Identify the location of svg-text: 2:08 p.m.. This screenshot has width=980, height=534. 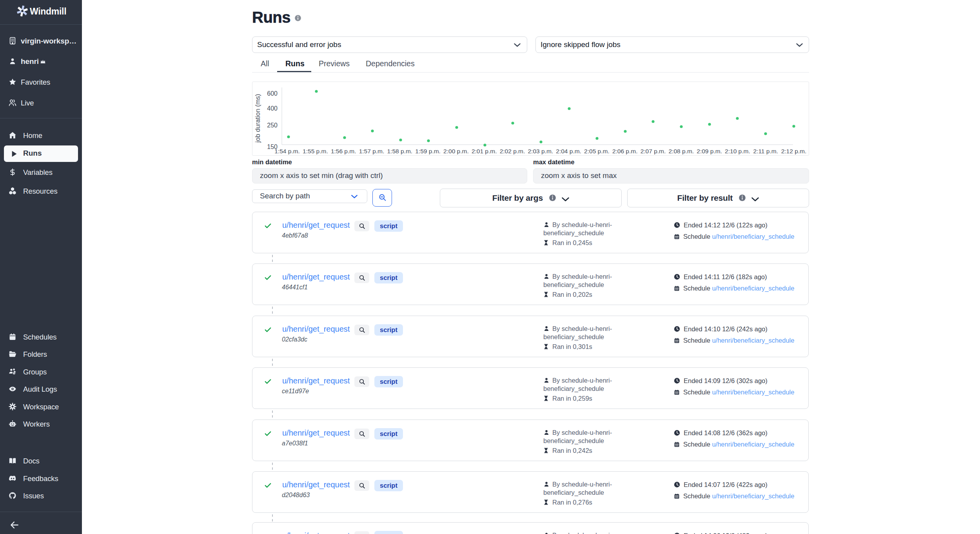
(681, 151).